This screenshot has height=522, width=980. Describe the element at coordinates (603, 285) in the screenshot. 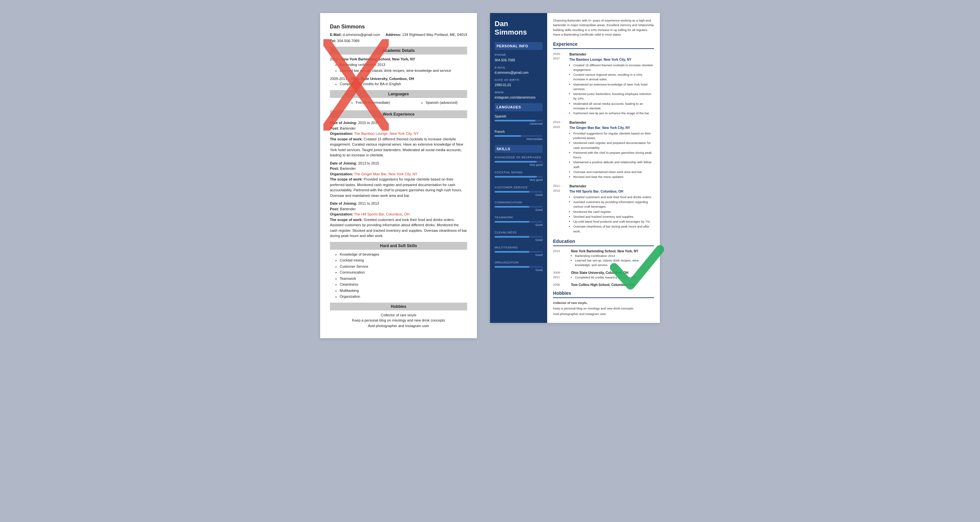

I see `edu-entry-3: 2008 Tom Collins High School, Columbus, …` at that location.